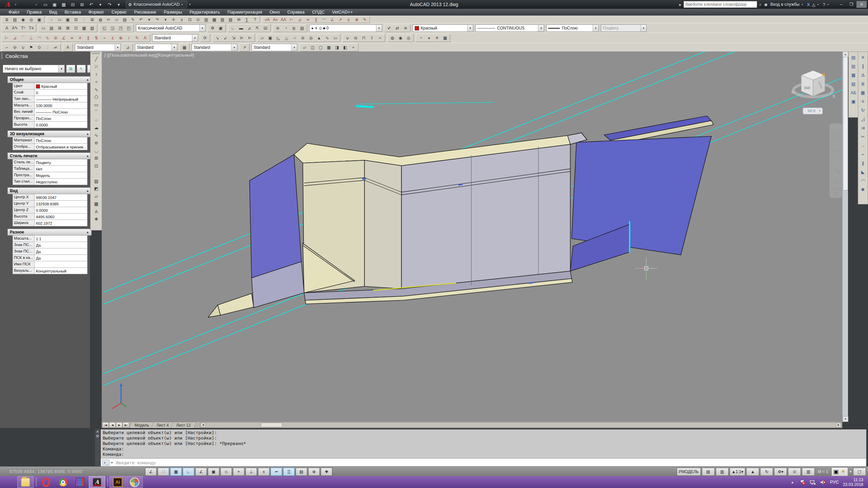  Describe the element at coordinates (98, 47) in the screenshot. I see `text-style-combo: Standard ▼` at that location.